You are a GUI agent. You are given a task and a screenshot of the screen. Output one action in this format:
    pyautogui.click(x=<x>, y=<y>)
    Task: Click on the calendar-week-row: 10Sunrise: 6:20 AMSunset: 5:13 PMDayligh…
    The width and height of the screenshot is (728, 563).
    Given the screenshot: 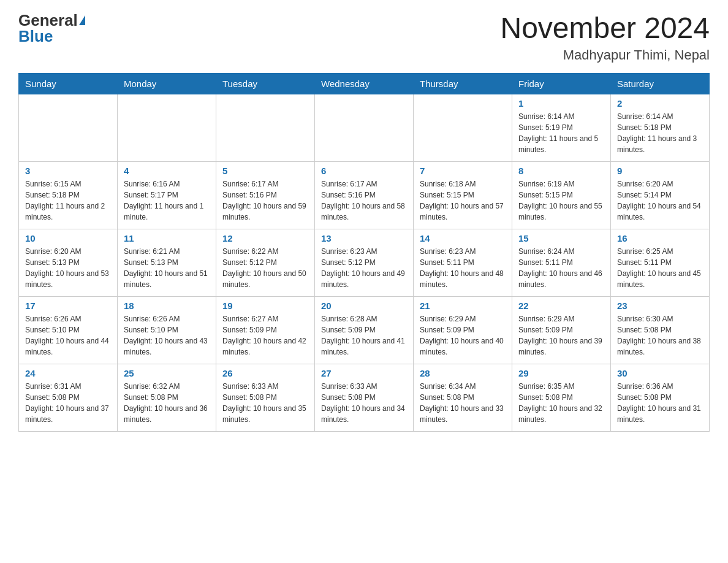 What is the action you would take?
    pyautogui.click(x=364, y=262)
    